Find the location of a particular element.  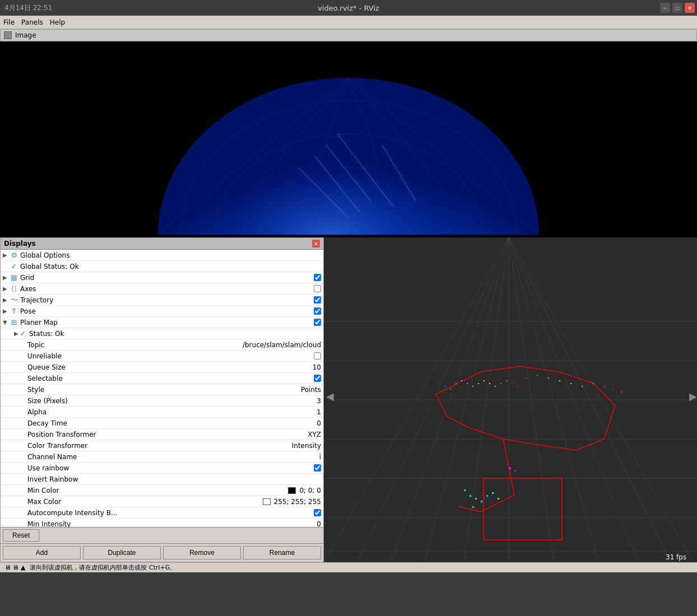

menu-help: Help is located at coordinates (57, 22).